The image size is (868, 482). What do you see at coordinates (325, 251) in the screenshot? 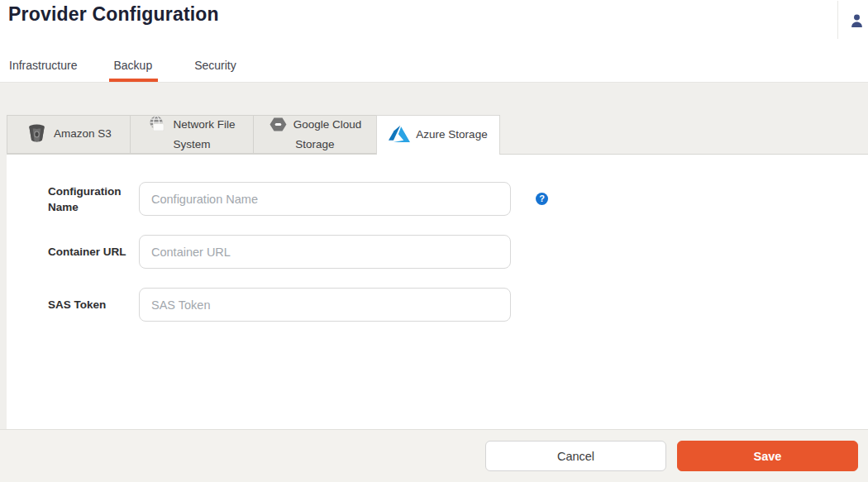
I see `container-url-input` at bounding box center [325, 251].